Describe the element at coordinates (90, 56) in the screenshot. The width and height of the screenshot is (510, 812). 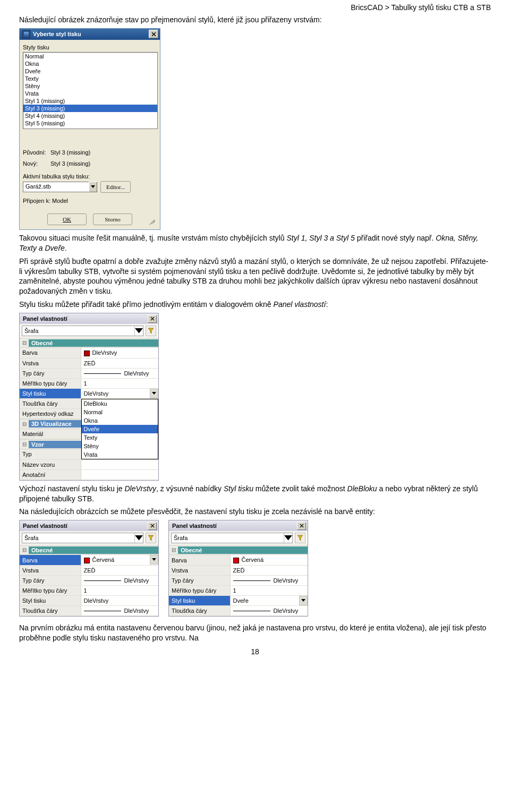
I see `list-item: Normal` at that location.